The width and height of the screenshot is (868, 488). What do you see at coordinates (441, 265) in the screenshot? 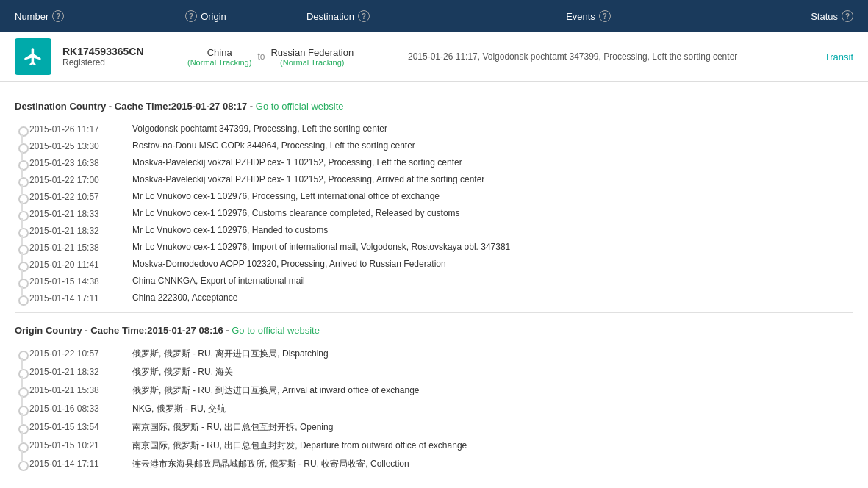
I see `timeline-item: 2015-01-20 11:41Moskva-Domodedovo AOPP 1…` at bounding box center [441, 265].